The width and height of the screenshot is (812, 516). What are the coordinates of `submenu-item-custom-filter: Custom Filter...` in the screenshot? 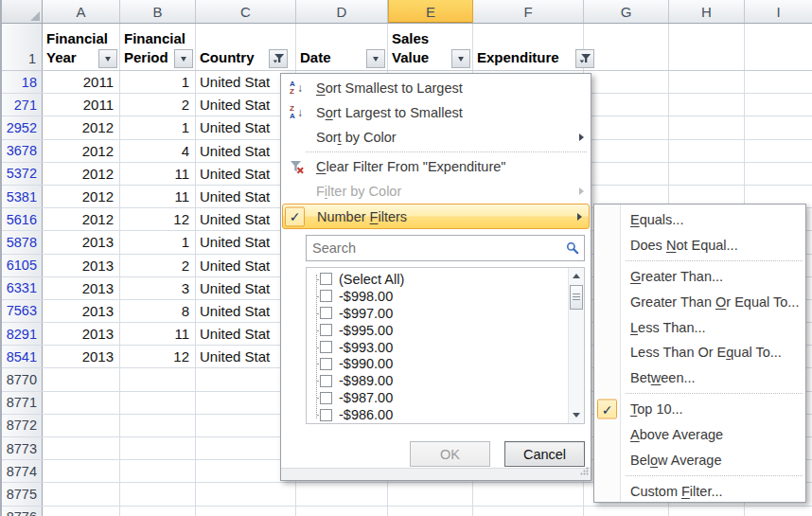 It's located at (700, 492).